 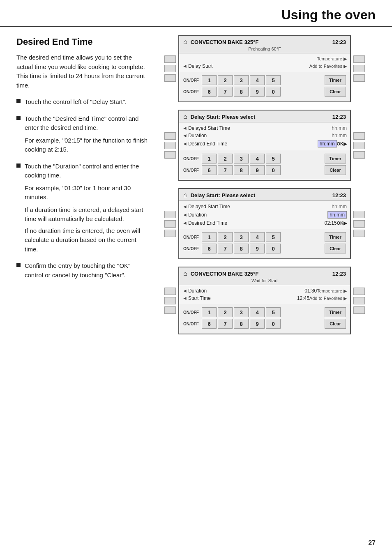 What do you see at coordinates (335, 249) in the screenshot?
I see `clear-button-3: Clear` at bounding box center [335, 249].